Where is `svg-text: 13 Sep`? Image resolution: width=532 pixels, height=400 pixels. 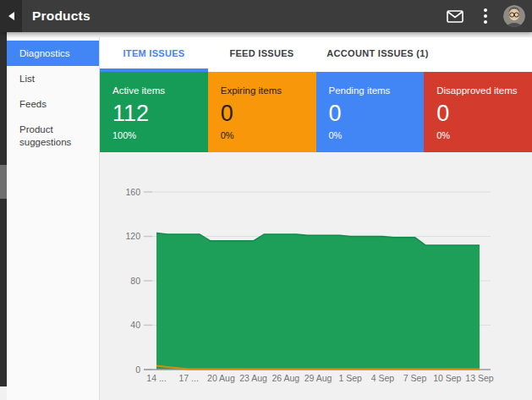 svg-text: 13 Sep is located at coordinates (479, 378).